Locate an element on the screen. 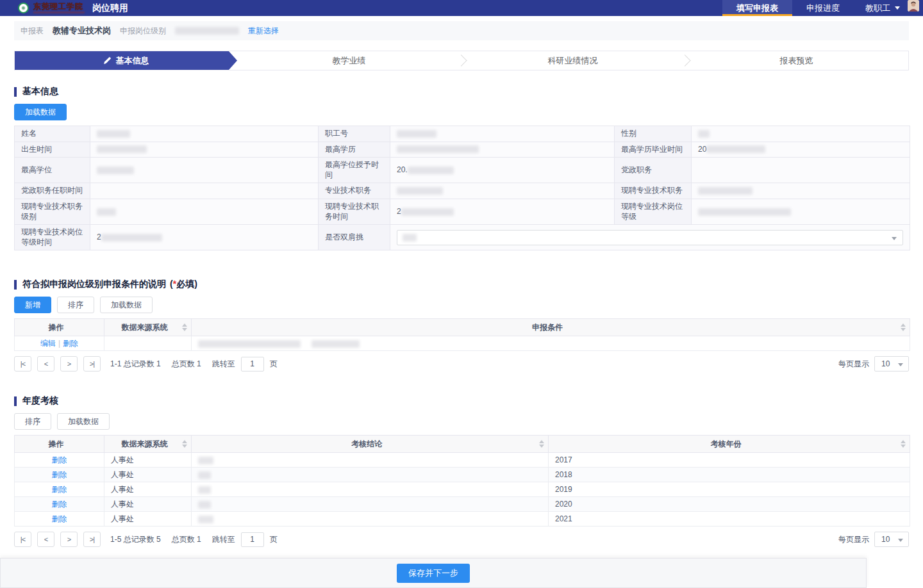 The width and height of the screenshot is (923, 588). source-cell is located at coordinates (148, 343).